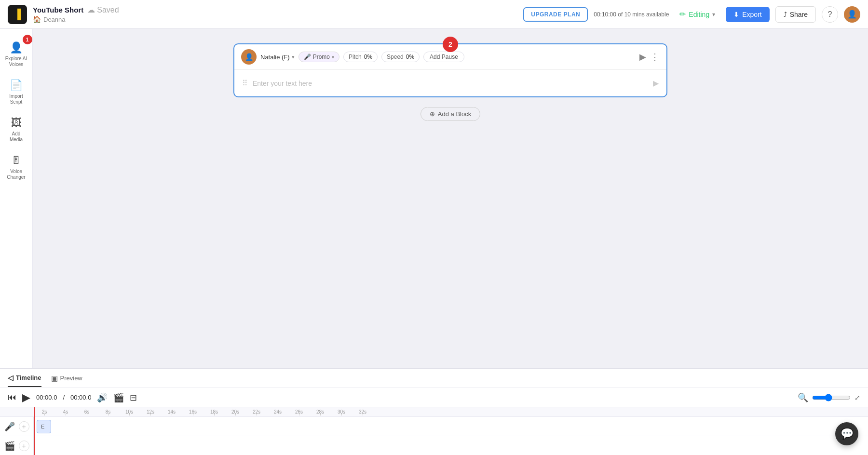  Describe the element at coordinates (16, 130) in the screenshot. I see `sidebar-item-add-media: 🖼 Add Media` at that location.